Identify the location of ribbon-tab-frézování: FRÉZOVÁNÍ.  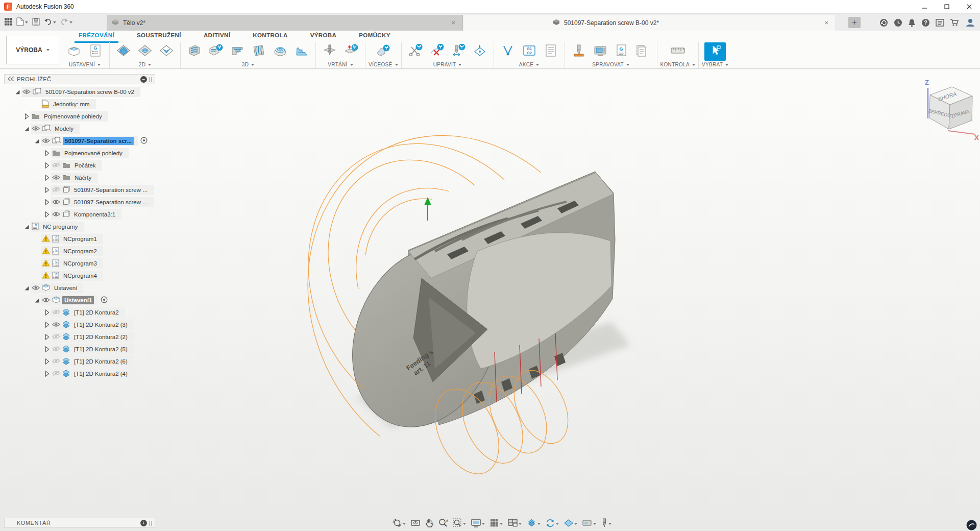
(96, 36).